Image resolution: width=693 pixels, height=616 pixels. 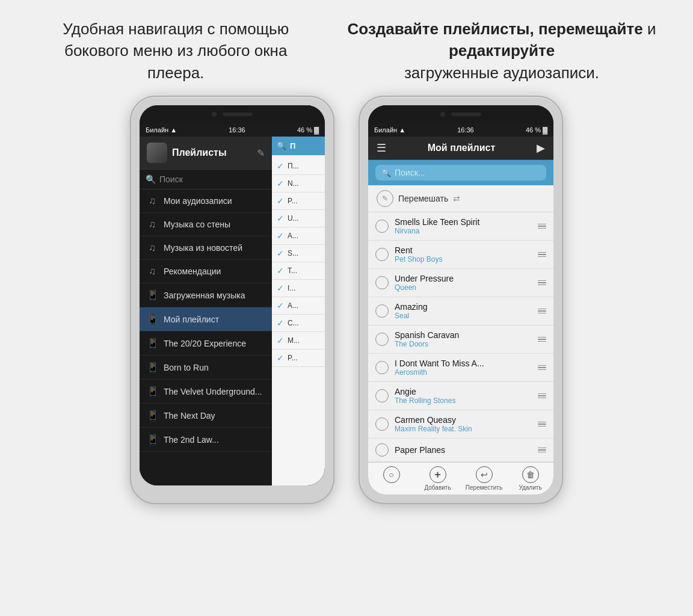 I want to click on shuffle-radio-btn: ✎, so click(x=385, y=199).